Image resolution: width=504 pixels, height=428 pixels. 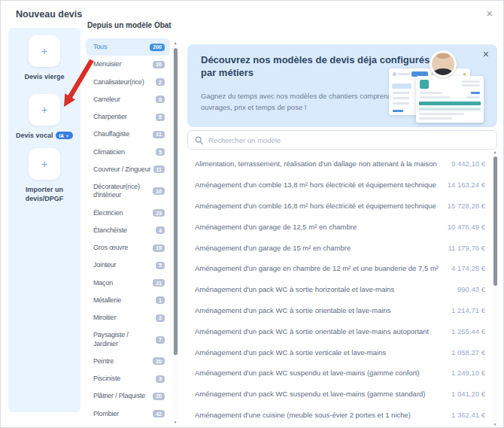 What do you see at coordinates (128, 361) in the screenshot?
I see `category-item: Peintre 20` at bounding box center [128, 361].